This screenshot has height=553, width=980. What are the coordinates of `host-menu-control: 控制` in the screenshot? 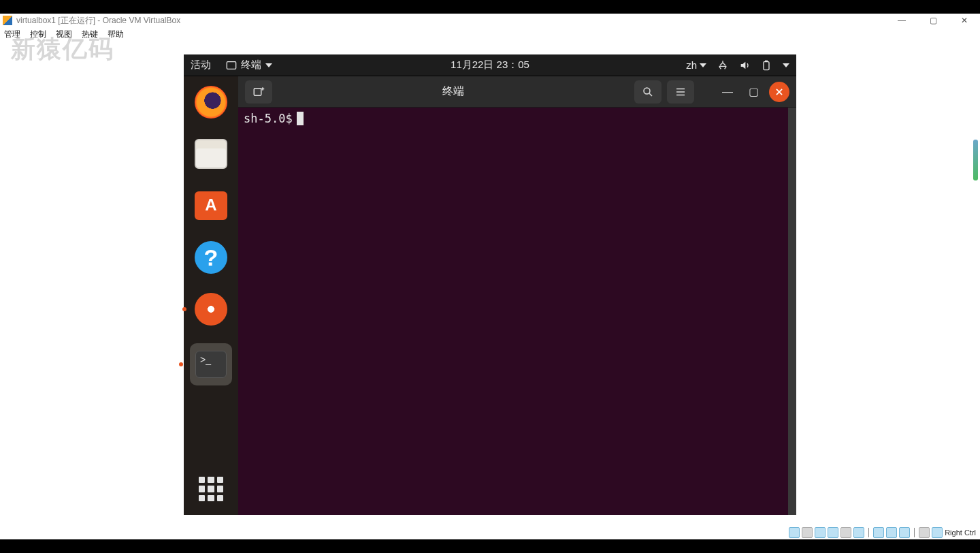 It's located at (38, 34).